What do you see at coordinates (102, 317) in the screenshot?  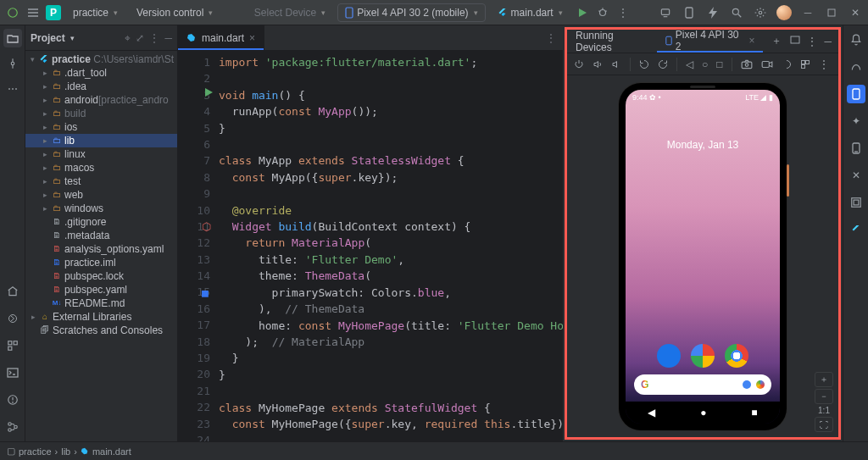 I see `tree-ext-libs: ▸⌂External Libraries` at bounding box center [102, 317].